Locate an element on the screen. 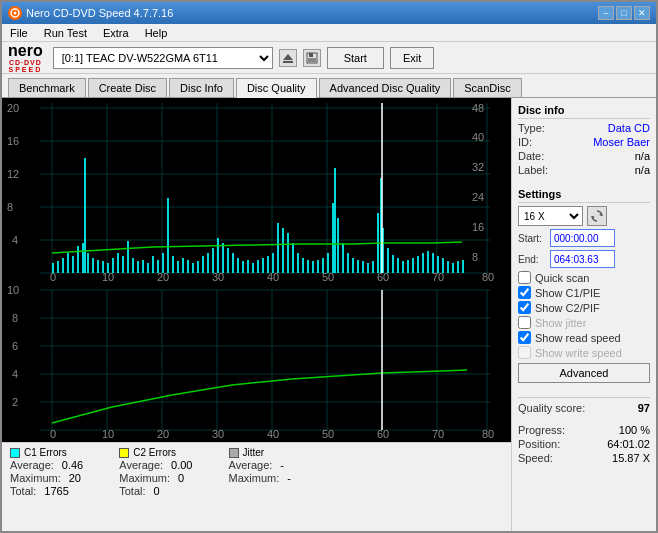 The height and width of the screenshot is (533, 658). legend-jitter-header: Jitter is located at coordinates (260, 452).